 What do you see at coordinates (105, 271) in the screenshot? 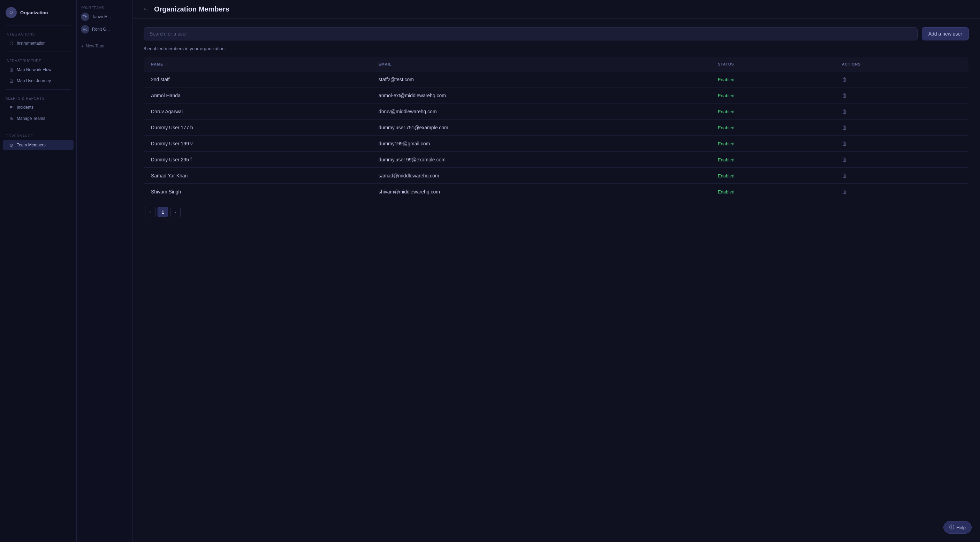
I see `middle-panel: Your Teams TH Tanvir H... Ro Ronit G... …` at bounding box center [105, 271].